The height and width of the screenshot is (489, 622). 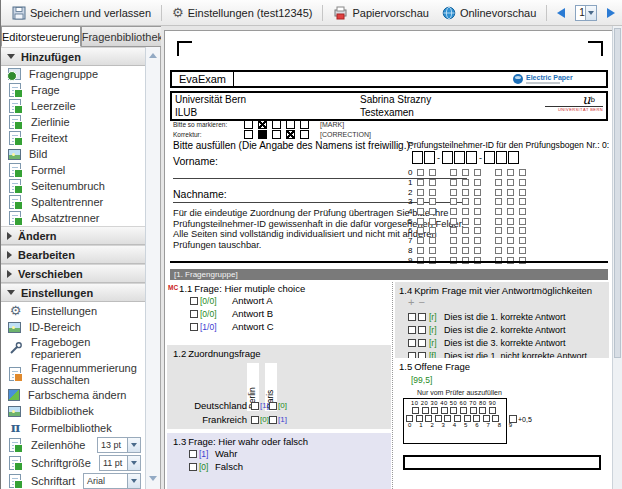 What do you see at coordinates (413, 302) in the screenshot?
I see `add-answer-icon: +` at bounding box center [413, 302].